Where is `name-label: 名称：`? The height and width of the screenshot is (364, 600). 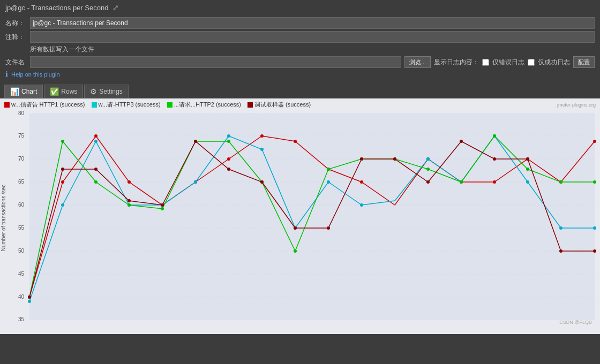 name-label: 名称： is located at coordinates (16, 24).